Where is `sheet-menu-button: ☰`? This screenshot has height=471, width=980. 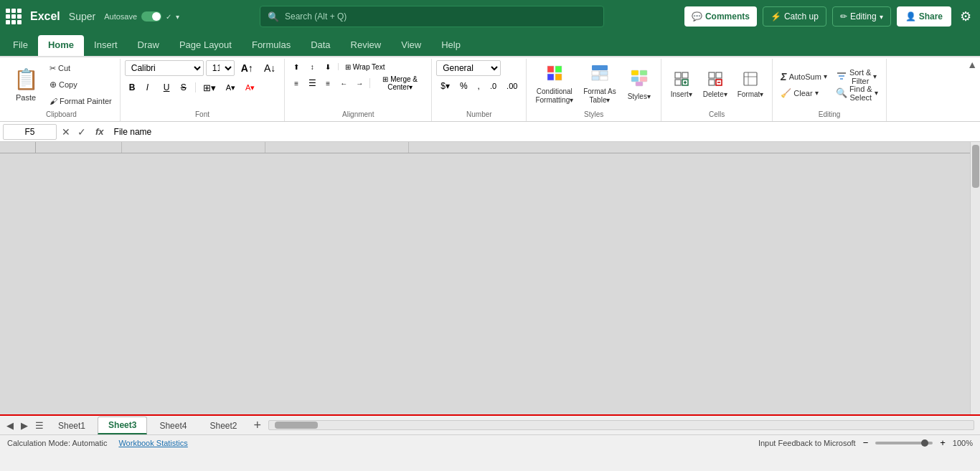 sheet-menu-button: ☰ is located at coordinates (39, 426).